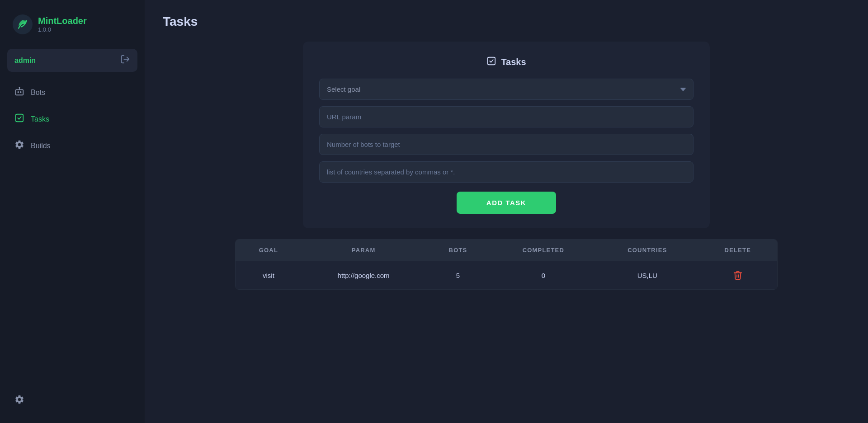 This screenshot has height=423, width=868. What do you see at coordinates (458, 250) in the screenshot?
I see `col-bots: BOTS` at bounding box center [458, 250].